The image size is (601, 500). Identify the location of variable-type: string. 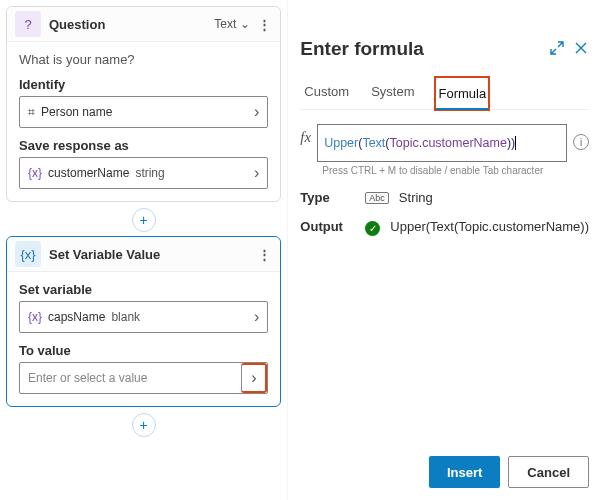
(150, 173).